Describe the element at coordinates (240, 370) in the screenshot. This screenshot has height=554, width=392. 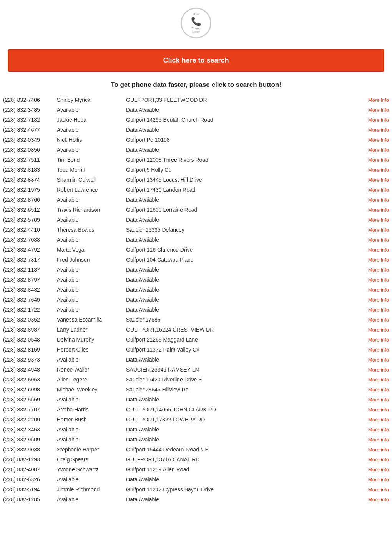
I see `address-cell: SAUCIER,23349 RAMSEY LN` at that location.